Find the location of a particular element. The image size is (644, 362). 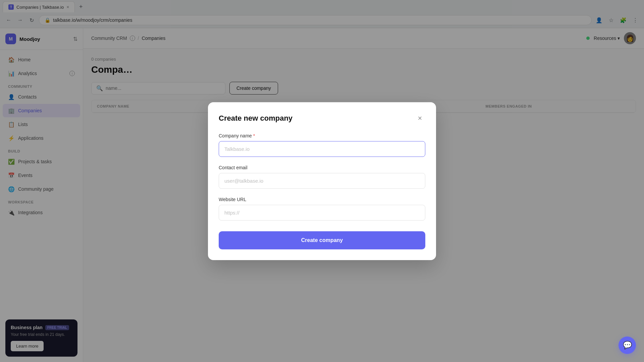

modal-title: Create new company is located at coordinates (256, 118).